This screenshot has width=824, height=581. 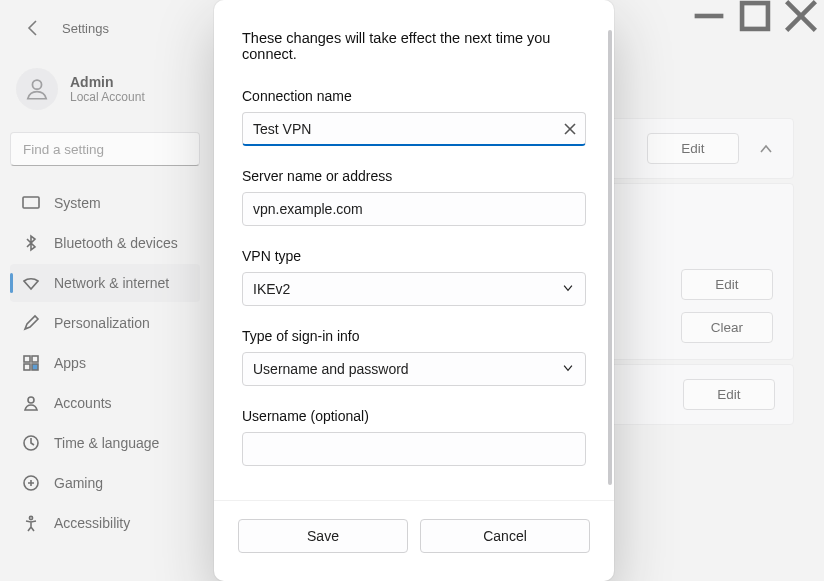 I want to click on back-icon, so click(x=34, y=28).